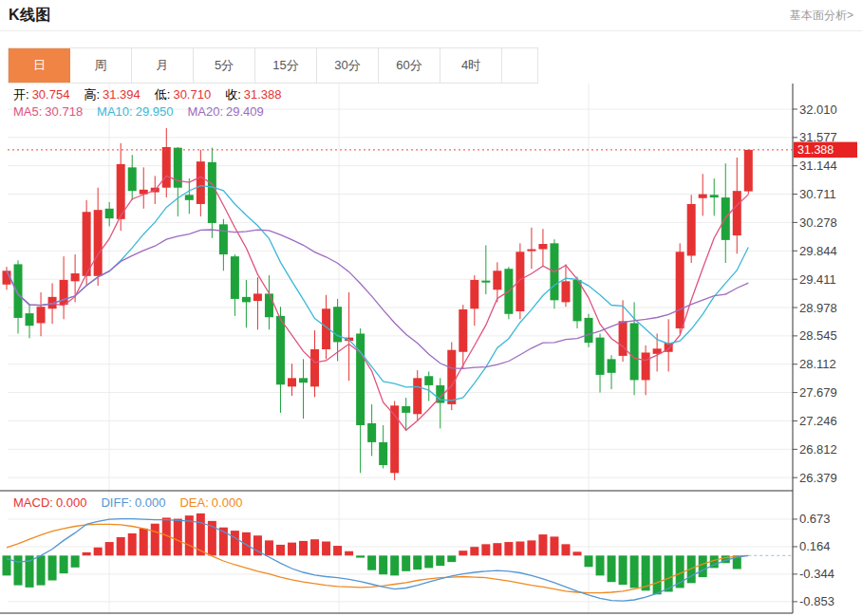 The width and height of the screenshot is (862, 616). What do you see at coordinates (127, 503) in the screenshot?
I see `macd-readout: MACD:0.000 DIFF:0.000 DEA:0.000` at bounding box center [127, 503].